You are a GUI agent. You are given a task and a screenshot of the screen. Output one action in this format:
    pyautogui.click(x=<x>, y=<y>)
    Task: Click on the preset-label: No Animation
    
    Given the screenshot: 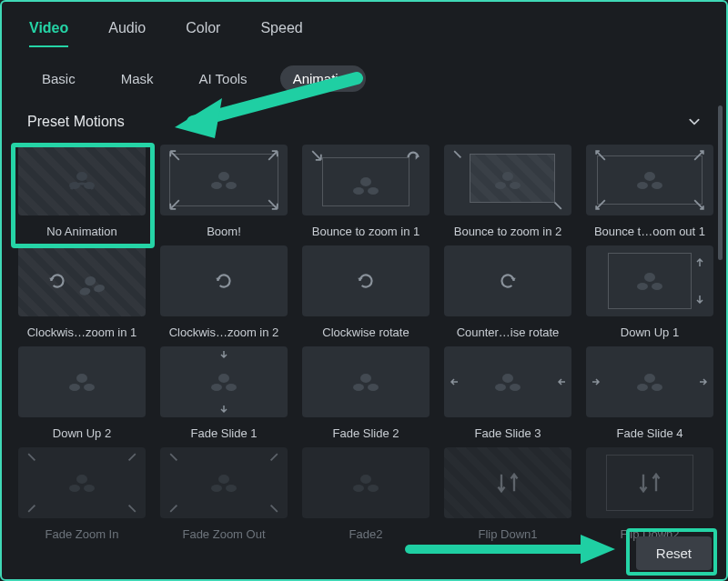 What is the action you would take?
    pyautogui.click(x=82, y=231)
    